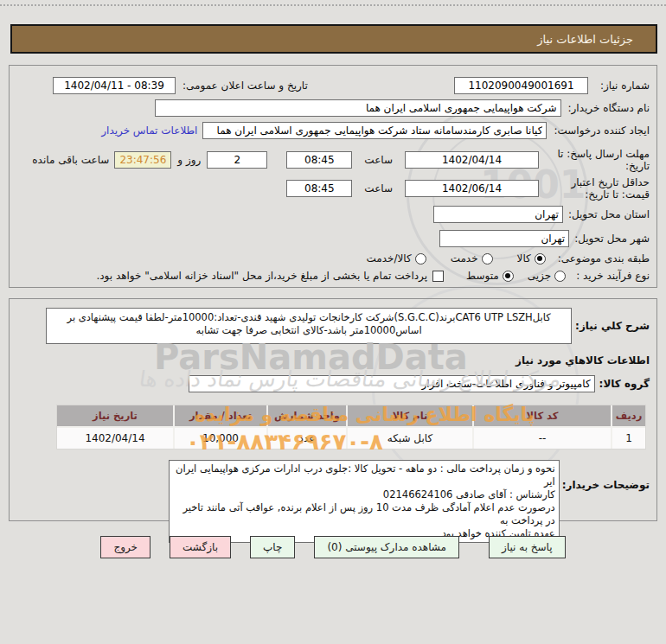 The width and height of the screenshot is (666, 644). I want to click on reply-to-need-button: پاسخ به نیاز, so click(528, 547).